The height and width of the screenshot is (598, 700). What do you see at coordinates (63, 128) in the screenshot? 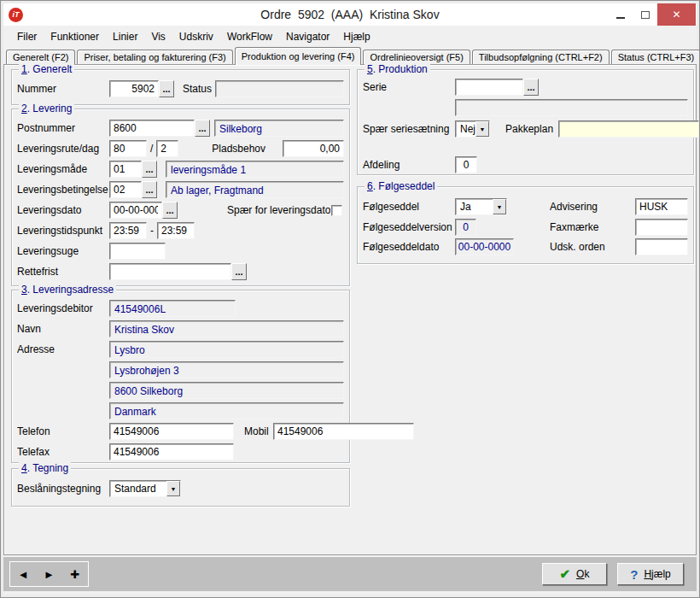
I see `postnummer-label: Postnummer` at bounding box center [63, 128].